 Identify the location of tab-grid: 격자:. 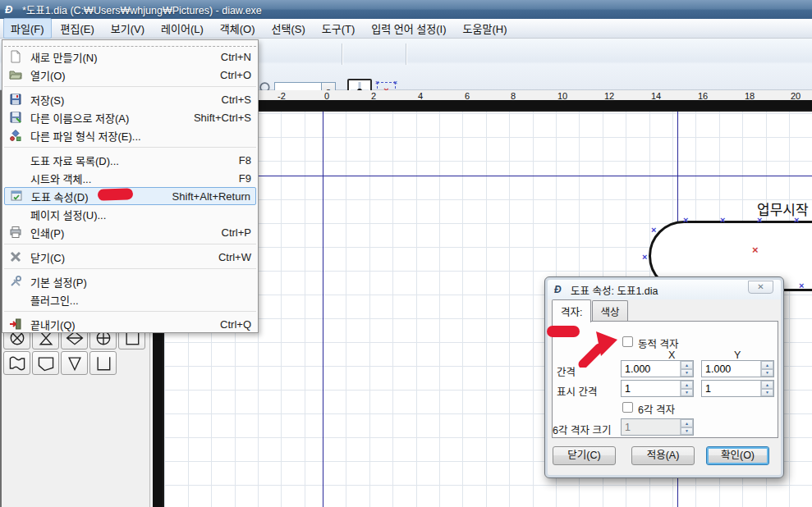
(571, 311).